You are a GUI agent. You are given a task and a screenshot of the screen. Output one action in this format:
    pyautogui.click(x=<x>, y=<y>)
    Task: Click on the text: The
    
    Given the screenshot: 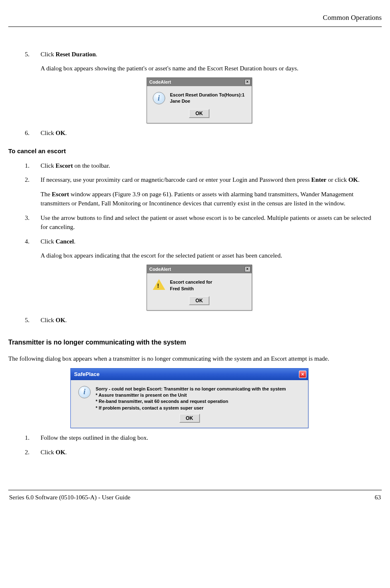 What is the action you would take?
    pyautogui.click(x=46, y=194)
    